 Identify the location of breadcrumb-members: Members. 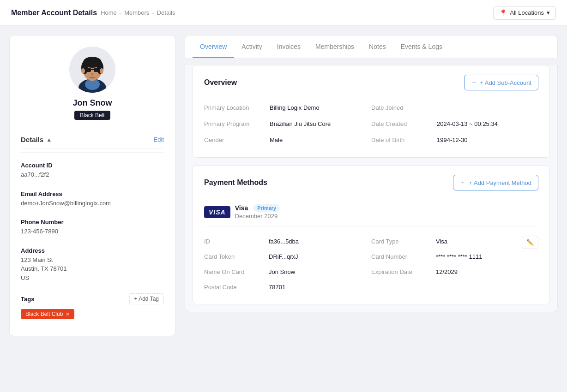
(137, 13).